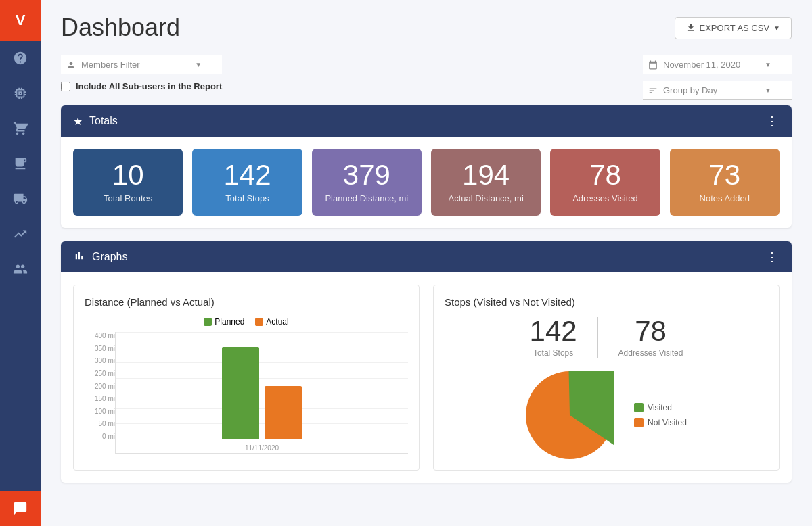 Image resolution: width=812 pixels, height=526 pixels. Describe the element at coordinates (725, 199) in the screenshot. I see `notes-label: Notes Added` at that location.